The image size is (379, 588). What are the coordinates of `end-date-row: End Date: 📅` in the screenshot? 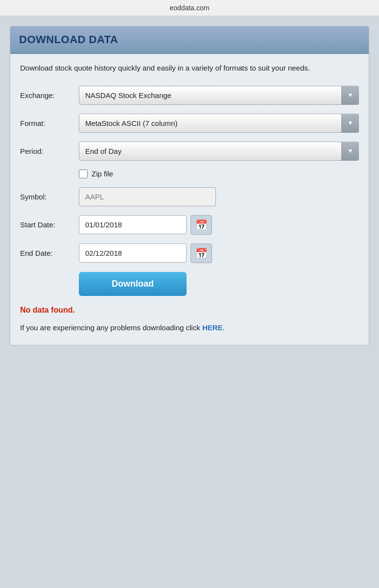 It's located at (190, 253).